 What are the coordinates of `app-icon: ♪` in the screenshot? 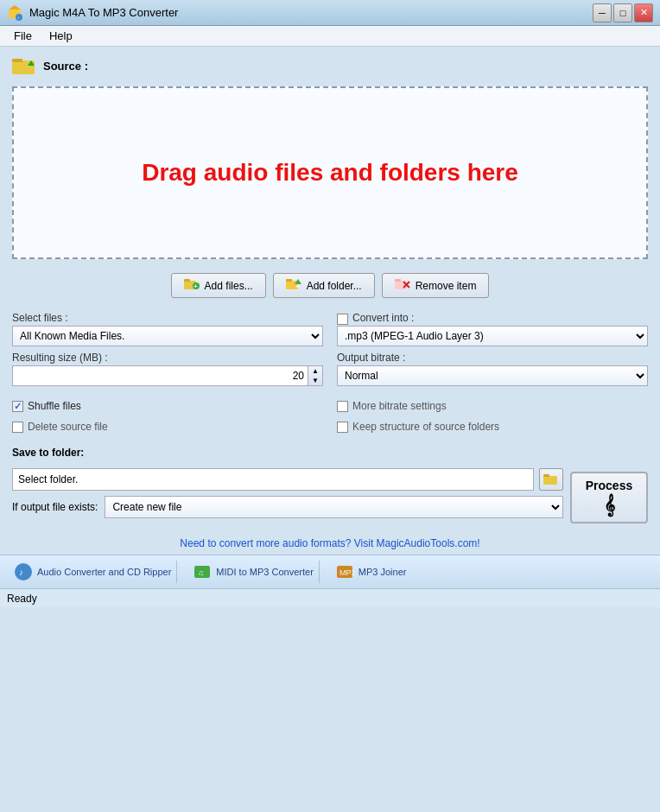 It's located at (16, 13).